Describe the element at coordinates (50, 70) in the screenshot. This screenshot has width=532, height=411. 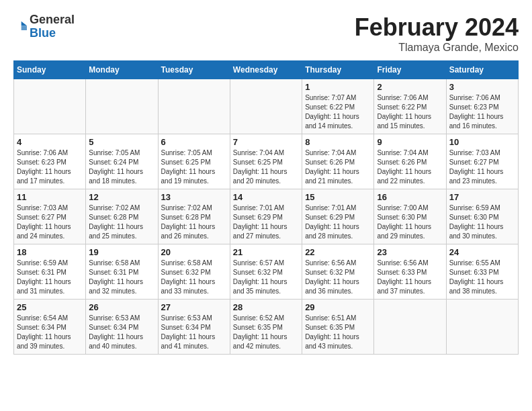
I see `col-sunday: Sunday` at that location.